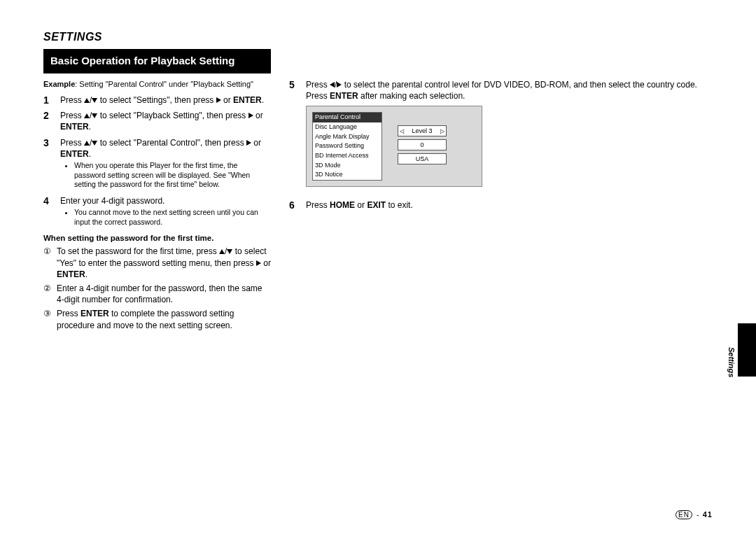  Describe the element at coordinates (347, 166) in the screenshot. I see `osd-menu-item: 3D Mode` at that location.